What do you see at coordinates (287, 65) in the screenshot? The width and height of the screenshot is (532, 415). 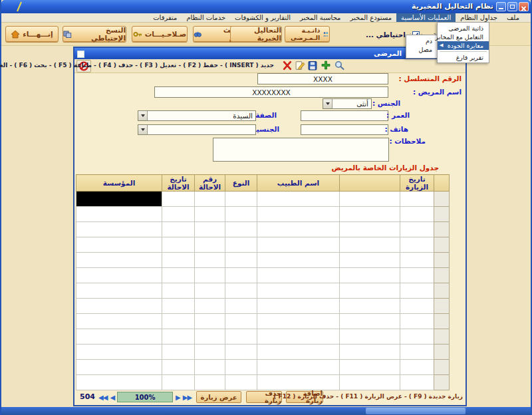 I see `delete-x-icon` at bounding box center [287, 65].